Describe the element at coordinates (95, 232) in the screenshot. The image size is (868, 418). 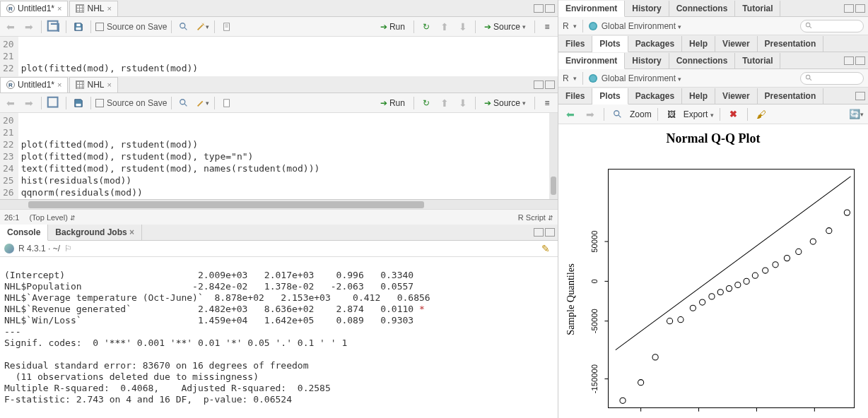
I see `tab-background-jobs: Background Jobs ×` at that location.